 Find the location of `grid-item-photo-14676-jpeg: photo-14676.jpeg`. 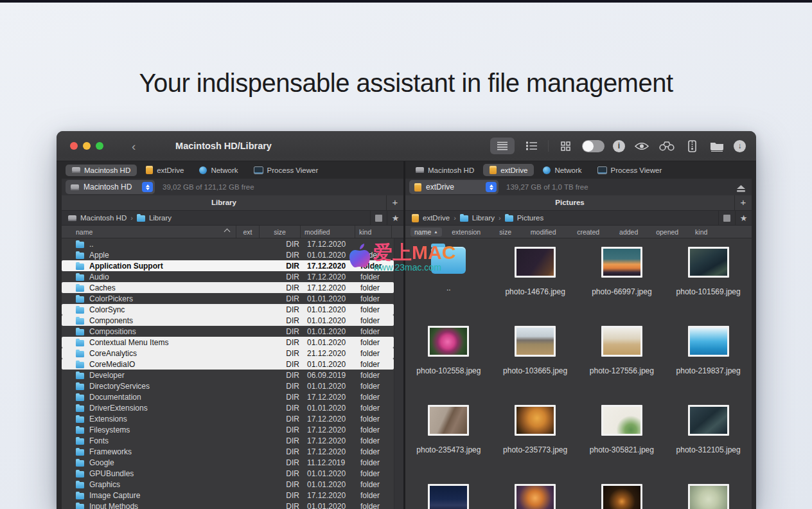

grid-item-photo-14676-jpeg: photo-14676.jpeg is located at coordinates (536, 287).